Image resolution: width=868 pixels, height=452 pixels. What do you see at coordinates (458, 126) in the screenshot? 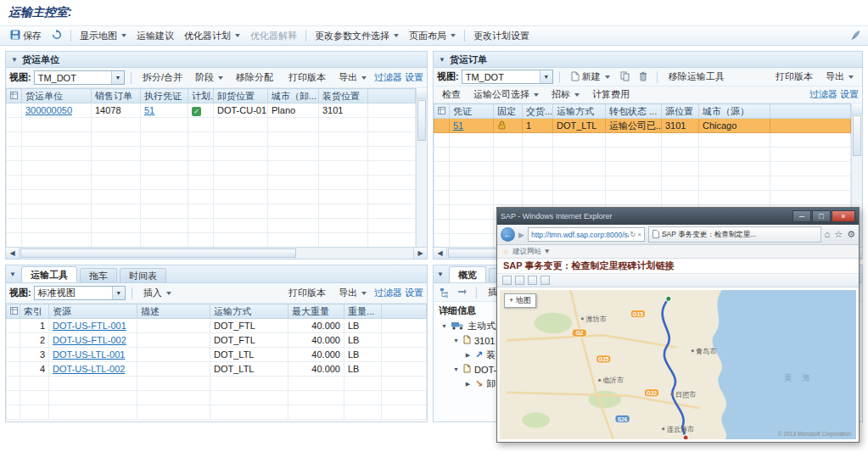
I see `freight-order-link: 51` at bounding box center [458, 126].